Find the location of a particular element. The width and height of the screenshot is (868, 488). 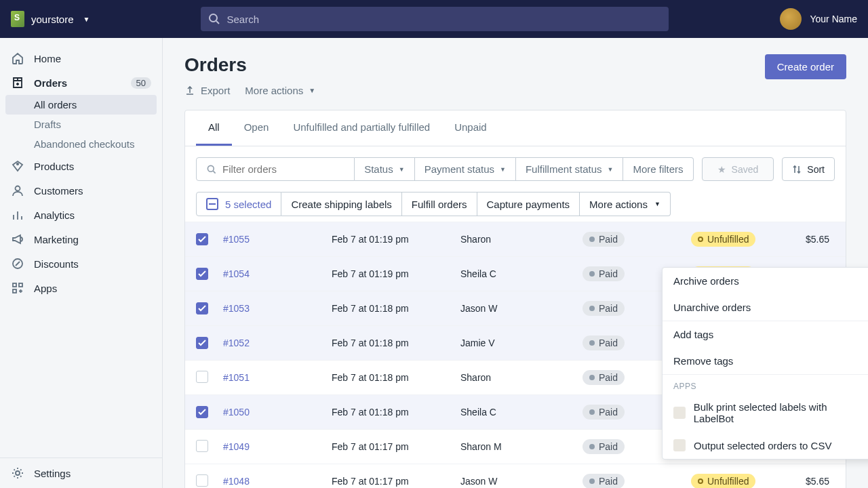

sidebar-item-label: Analytics is located at coordinates (54, 216).